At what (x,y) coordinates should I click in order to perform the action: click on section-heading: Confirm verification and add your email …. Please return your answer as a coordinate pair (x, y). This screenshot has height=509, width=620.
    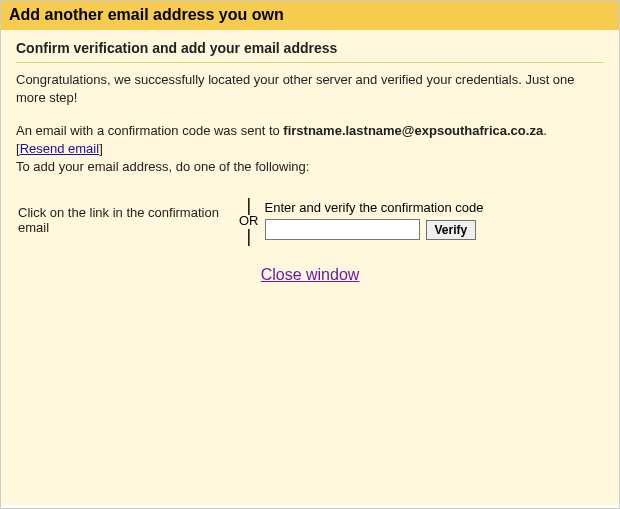
    Looking at the image, I should click on (310, 48).